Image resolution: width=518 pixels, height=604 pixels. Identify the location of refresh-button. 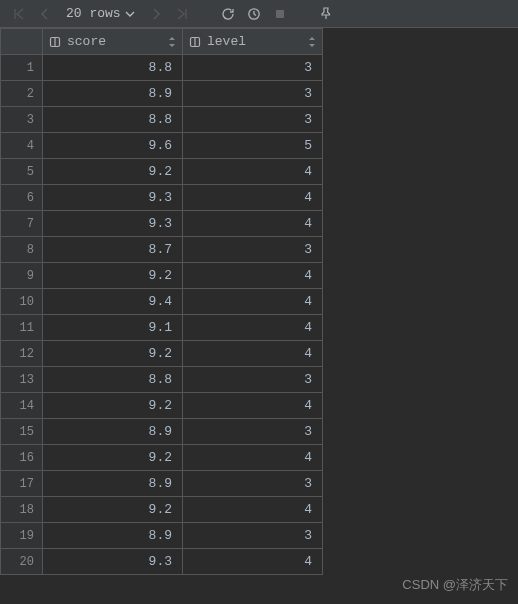
(228, 14).